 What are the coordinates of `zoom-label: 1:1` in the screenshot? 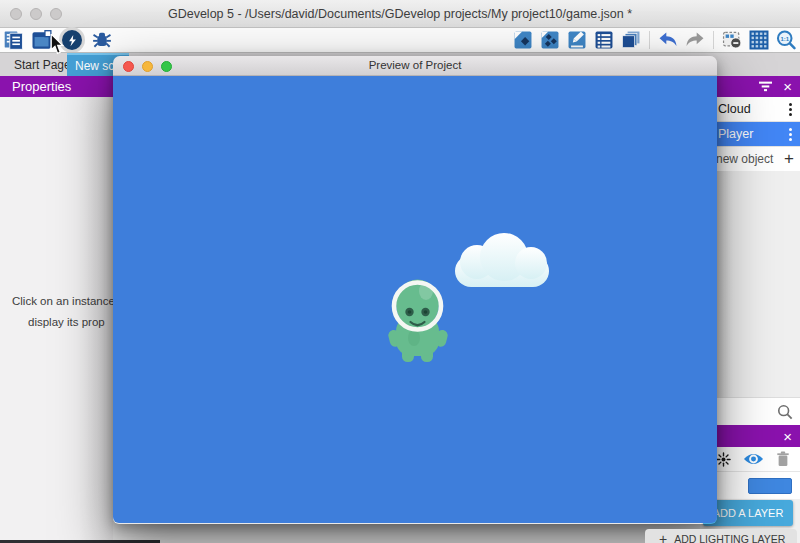 It's located at (784, 39).